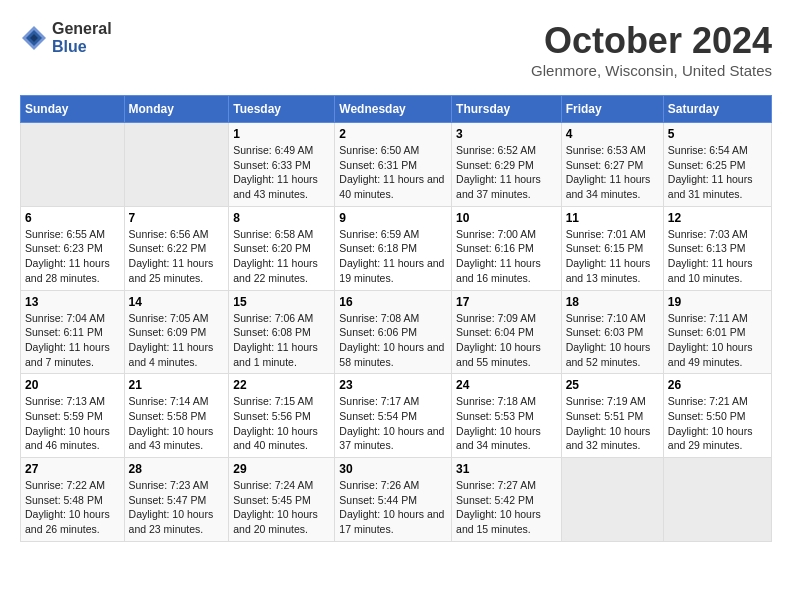  What do you see at coordinates (177, 218) in the screenshot?
I see `day-number: 7` at bounding box center [177, 218].